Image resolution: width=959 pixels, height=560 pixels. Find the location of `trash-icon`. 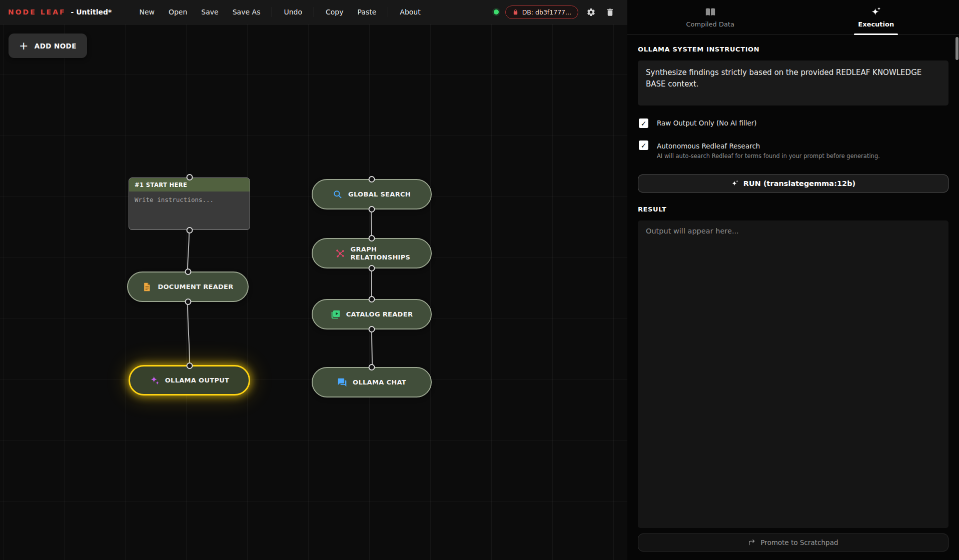

trash-icon is located at coordinates (610, 12).